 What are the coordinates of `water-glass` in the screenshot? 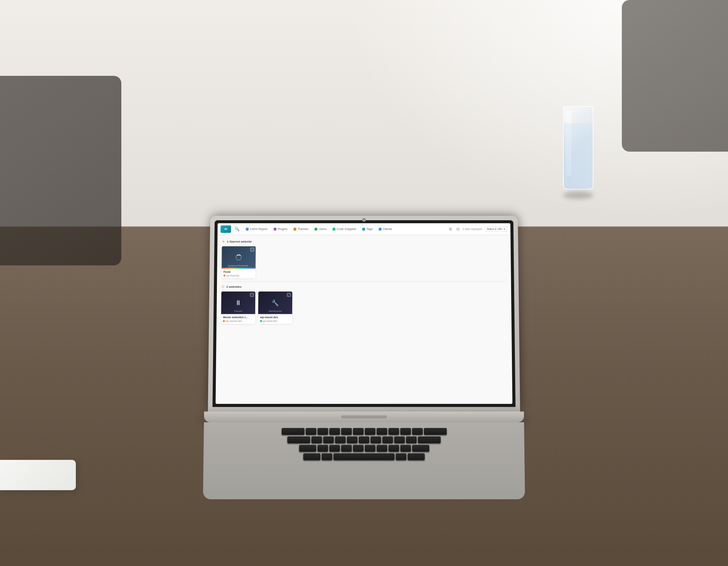 It's located at (578, 155).